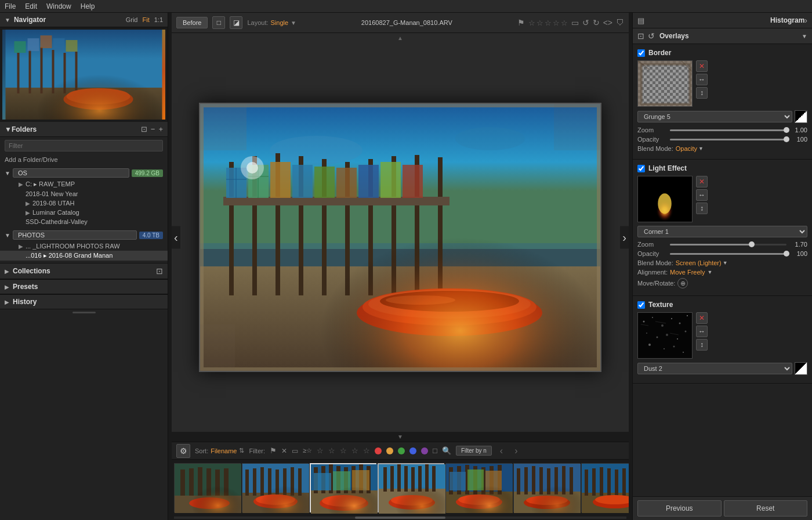 The width and height of the screenshot is (812, 520). Describe the element at coordinates (447, 450) in the screenshot. I see `filmstrip-search-icon: 🔍` at that location.